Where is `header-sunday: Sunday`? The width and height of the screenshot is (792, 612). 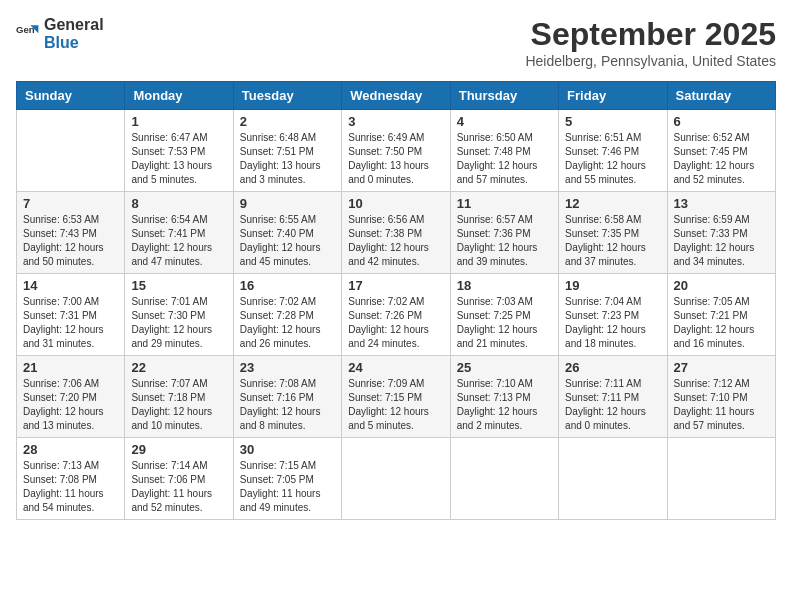
header-sunday: Sunday is located at coordinates (71, 96).